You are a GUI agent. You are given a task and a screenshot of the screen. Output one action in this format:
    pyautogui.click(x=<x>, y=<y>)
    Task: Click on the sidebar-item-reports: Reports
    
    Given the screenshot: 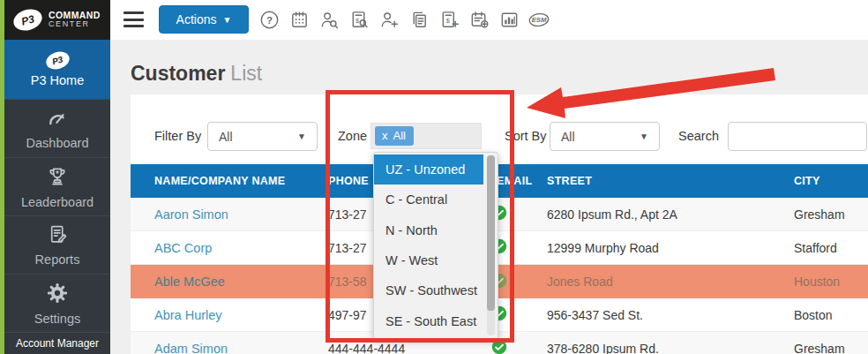 What is the action you would take?
    pyautogui.click(x=57, y=245)
    